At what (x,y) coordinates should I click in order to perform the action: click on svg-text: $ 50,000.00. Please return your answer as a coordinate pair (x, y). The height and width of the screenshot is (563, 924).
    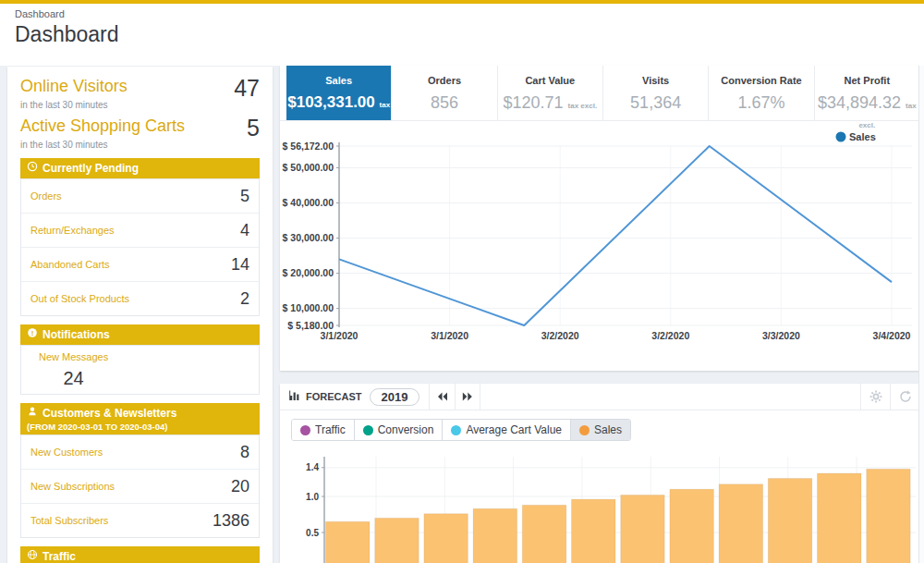
    Looking at the image, I should click on (309, 167).